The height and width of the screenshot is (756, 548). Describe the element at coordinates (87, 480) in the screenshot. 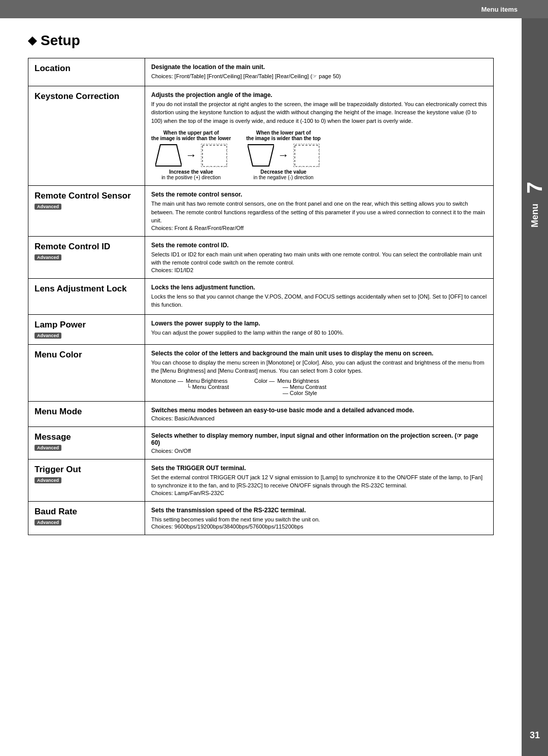

I see `left-cell-trigger-out: Trigger OutAdvanced` at that location.